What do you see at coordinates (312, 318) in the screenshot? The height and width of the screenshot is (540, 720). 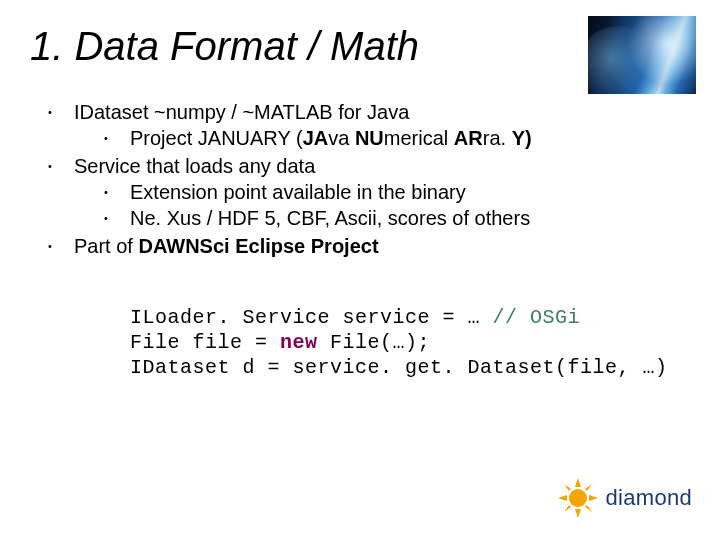 I see `code-text: ILoader. Service service = …` at bounding box center [312, 318].